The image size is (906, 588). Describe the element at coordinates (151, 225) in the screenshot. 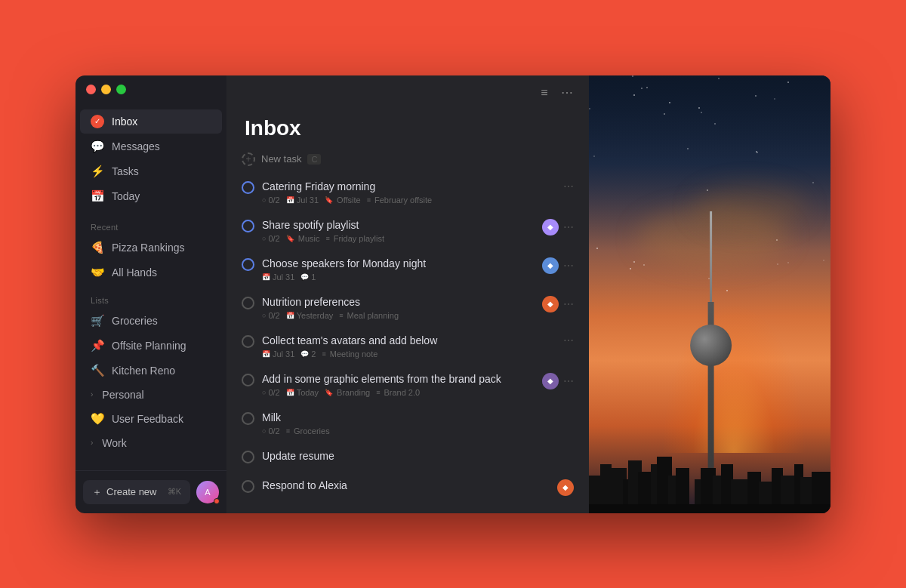

I see `recent-label: Recent` at that location.